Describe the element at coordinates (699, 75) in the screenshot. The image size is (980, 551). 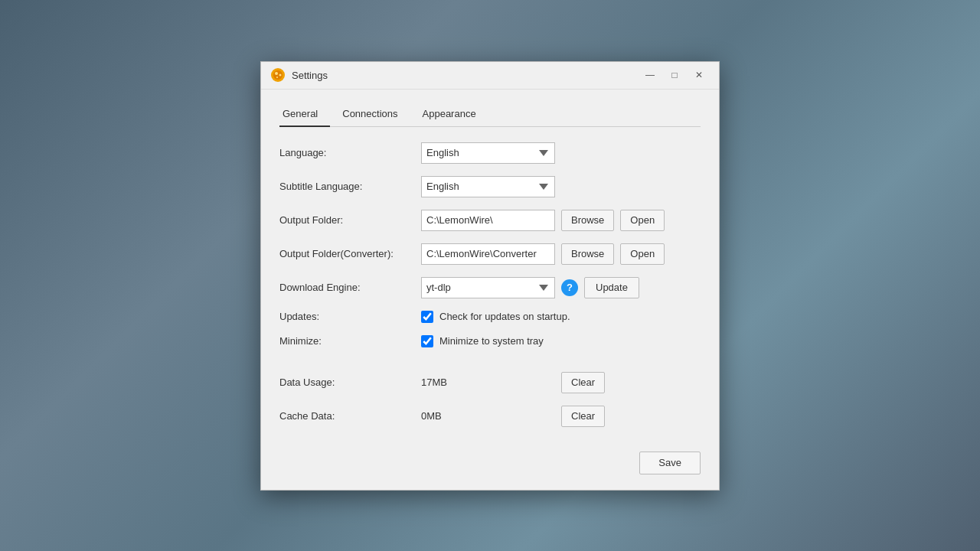
I see `close-button: ✕` at that location.